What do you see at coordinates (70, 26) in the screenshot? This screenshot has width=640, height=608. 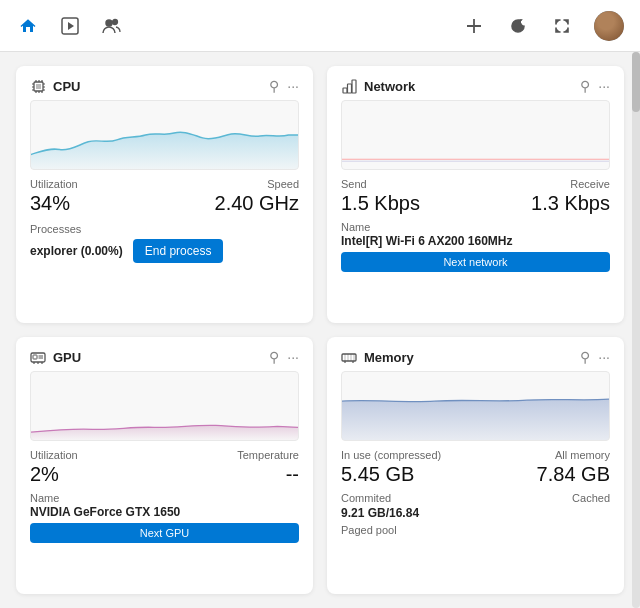 I see `nav-left` at bounding box center [70, 26].